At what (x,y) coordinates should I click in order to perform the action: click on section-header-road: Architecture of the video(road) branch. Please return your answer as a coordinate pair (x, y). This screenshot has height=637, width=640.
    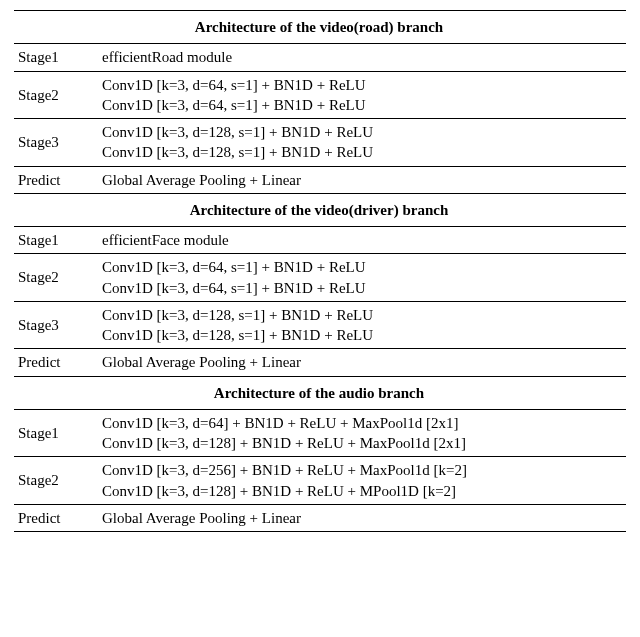
    Looking at the image, I should click on (320, 28).